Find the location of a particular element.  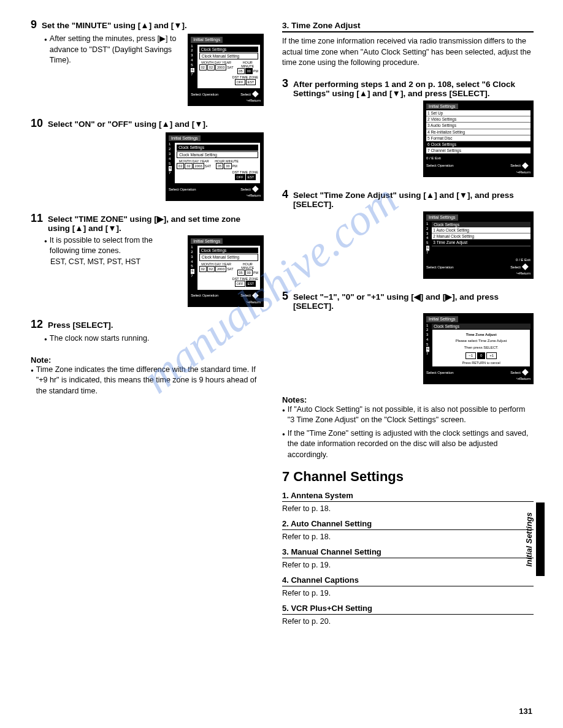

val-day: 02 is located at coordinates (211, 67).